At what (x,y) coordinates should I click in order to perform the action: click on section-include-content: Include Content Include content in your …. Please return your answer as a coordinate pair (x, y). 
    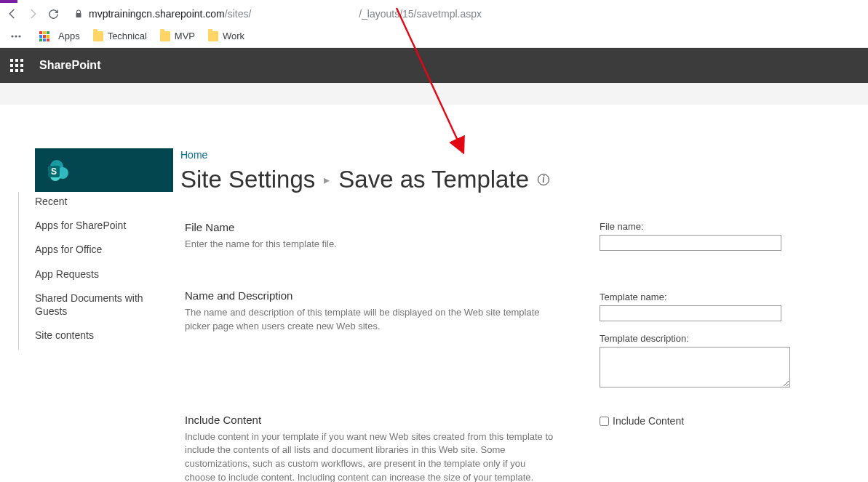
    Looking at the image, I should click on (370, 448).